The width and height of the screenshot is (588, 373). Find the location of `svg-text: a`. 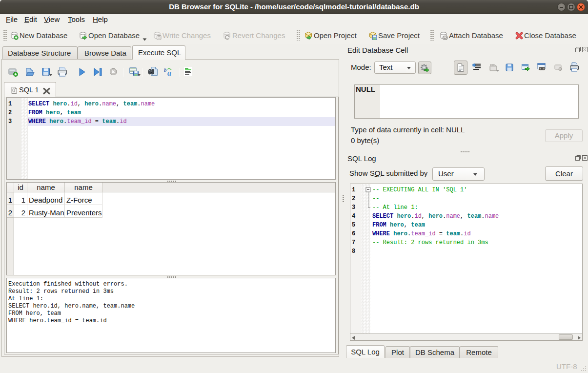

svg-text: a is located at coordinates (169, 73).